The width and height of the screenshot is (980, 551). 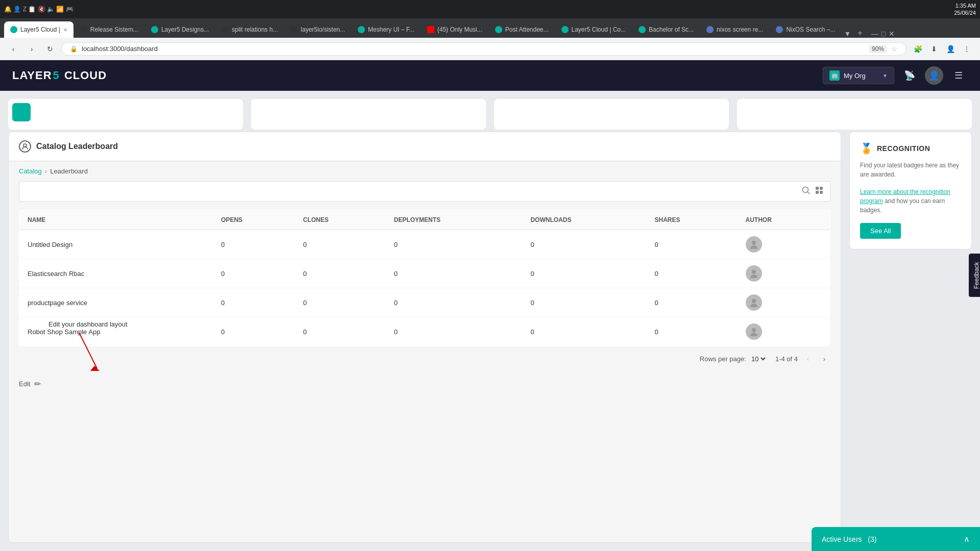 I want to click on row-2-author, so click(x=784, y=273).